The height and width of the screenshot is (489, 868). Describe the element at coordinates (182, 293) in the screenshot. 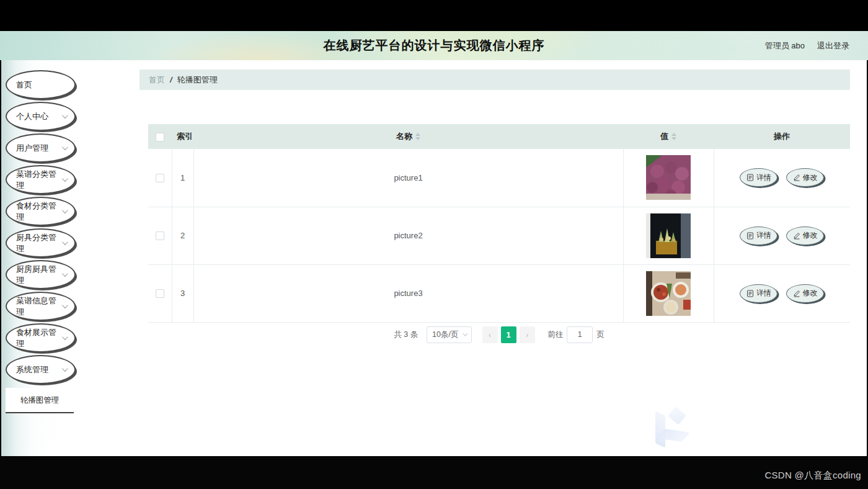

I see `row-index: 3` at that location.